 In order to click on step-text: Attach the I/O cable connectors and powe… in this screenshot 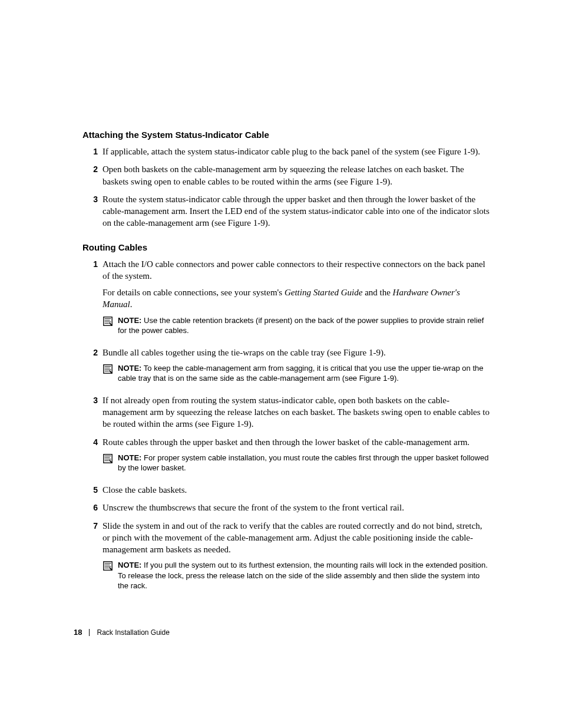, I will do `click(297, 270)`.